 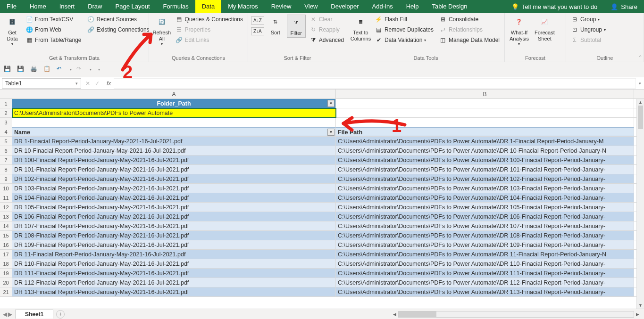 What do you see at coordinates (12, 31) in the screenshot?
I see `get-data-button: 🗄️ Get Data ▾` at bounding box center [12, 31].